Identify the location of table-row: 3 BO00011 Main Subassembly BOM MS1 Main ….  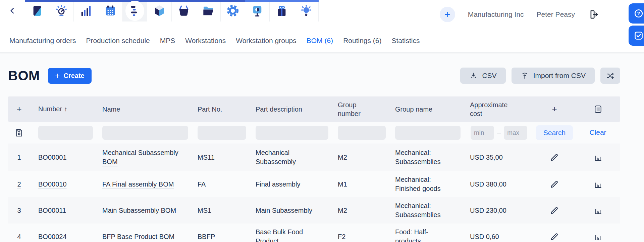
(314, 210).